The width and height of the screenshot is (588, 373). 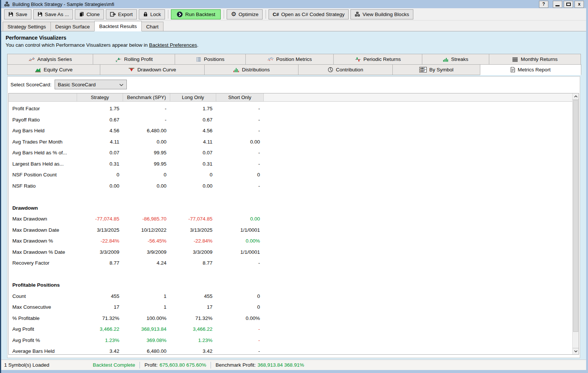 I want to click on cell-value: -77,074.85, so click(x=100, y=219).